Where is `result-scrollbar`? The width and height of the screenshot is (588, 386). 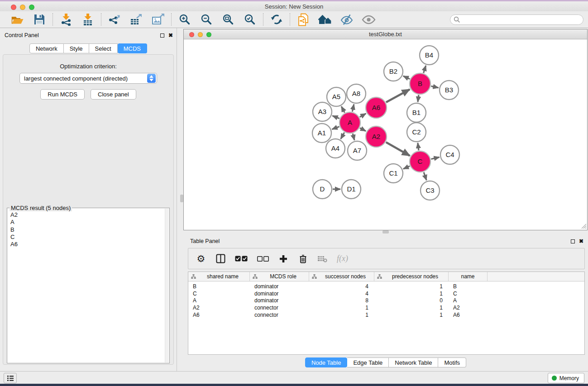 result-scrollbar is located at coordinates (167, 286).